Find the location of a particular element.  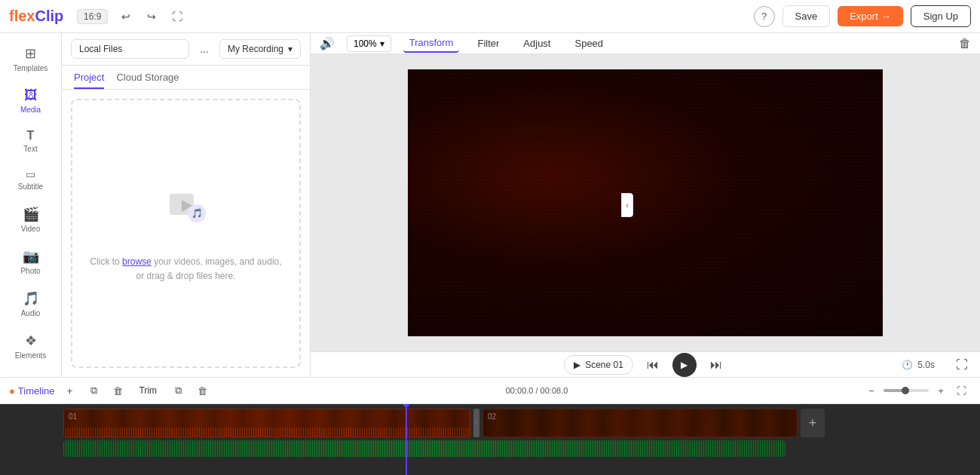

timeline-zoom-bar: − + ⛶ is located at coordinates (917, 391).